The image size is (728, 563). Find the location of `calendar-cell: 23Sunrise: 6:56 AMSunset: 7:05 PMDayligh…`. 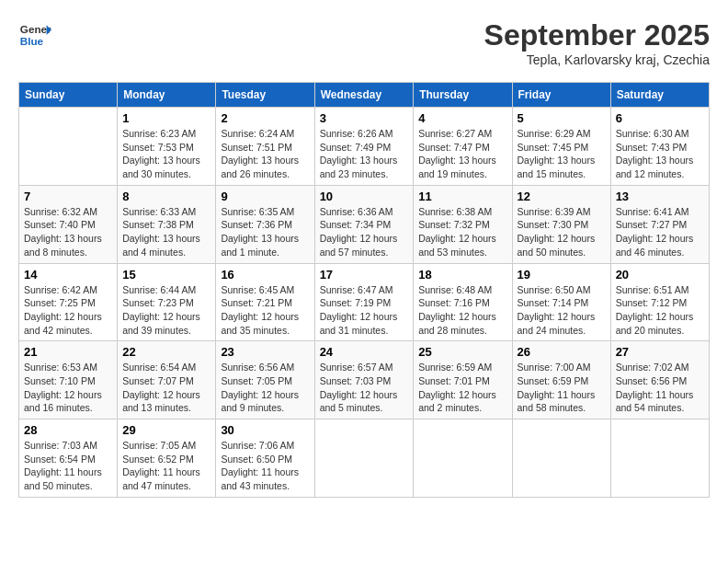

calendar-cell: 23Sunrise: 6:56 AMSunset: 7:05 PMDayligh… is located at coordinates (265, 381).